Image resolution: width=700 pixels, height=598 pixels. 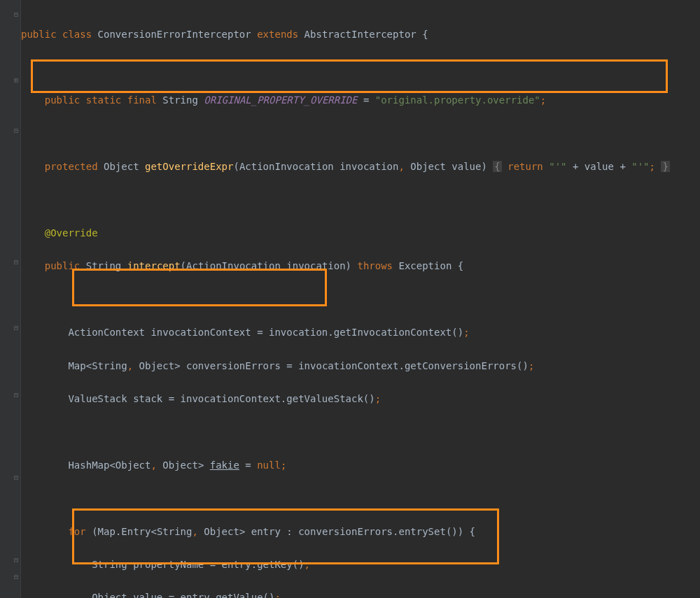 I want to click on editor-gutter: ⊟ ⊞ ⊟ ⊟ ⊟ ⊟ ⊟ ⊟ ⊟, so click(x=10, y=299).